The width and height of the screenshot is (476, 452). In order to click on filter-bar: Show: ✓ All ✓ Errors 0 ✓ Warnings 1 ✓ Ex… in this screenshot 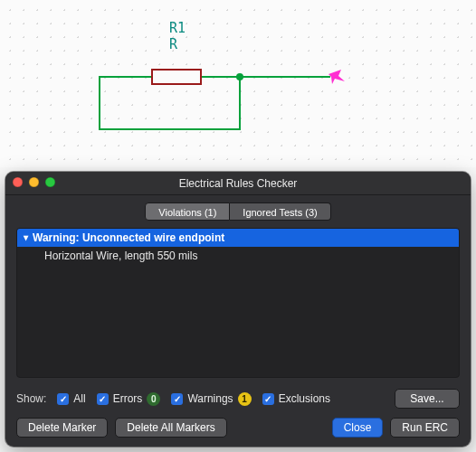, I will do `click(238, 400)`.